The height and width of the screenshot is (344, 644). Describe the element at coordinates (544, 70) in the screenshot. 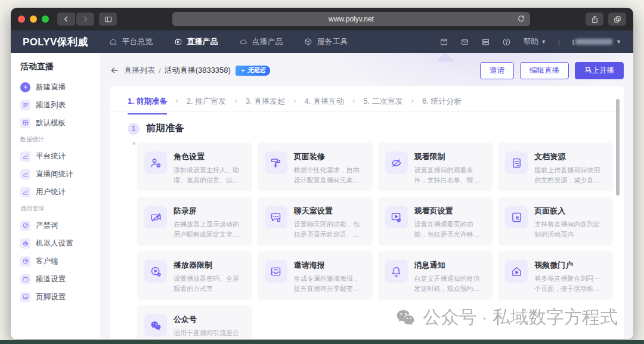

I see `edit-live-button: 编辑直播` at that location.